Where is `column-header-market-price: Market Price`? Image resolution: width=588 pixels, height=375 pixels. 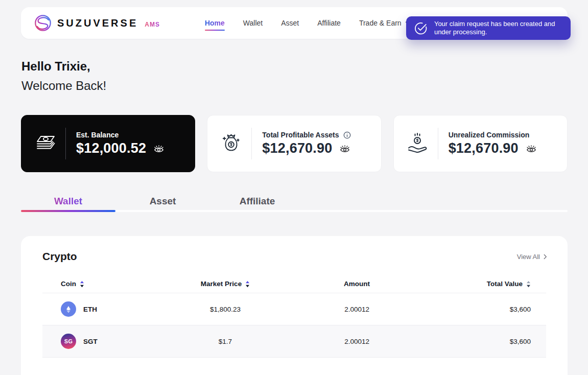 column-header-market-price: Market Price is located at coordinates (225, 284).